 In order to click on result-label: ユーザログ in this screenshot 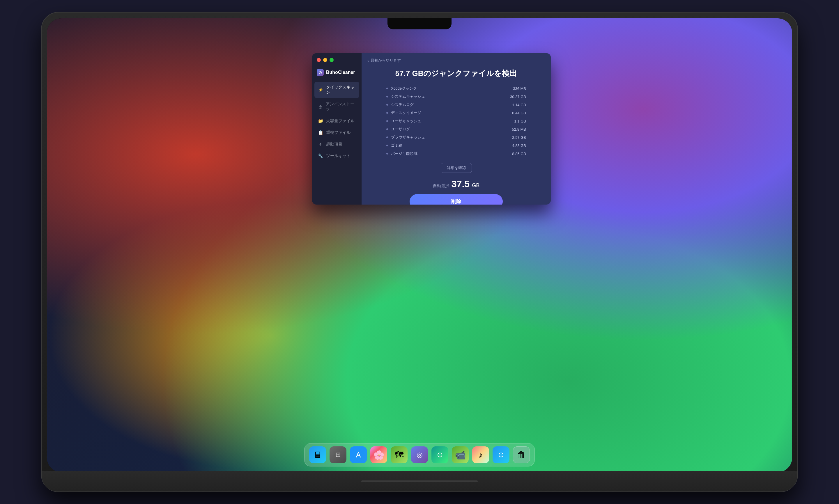, I will do `click(400, 129)`.